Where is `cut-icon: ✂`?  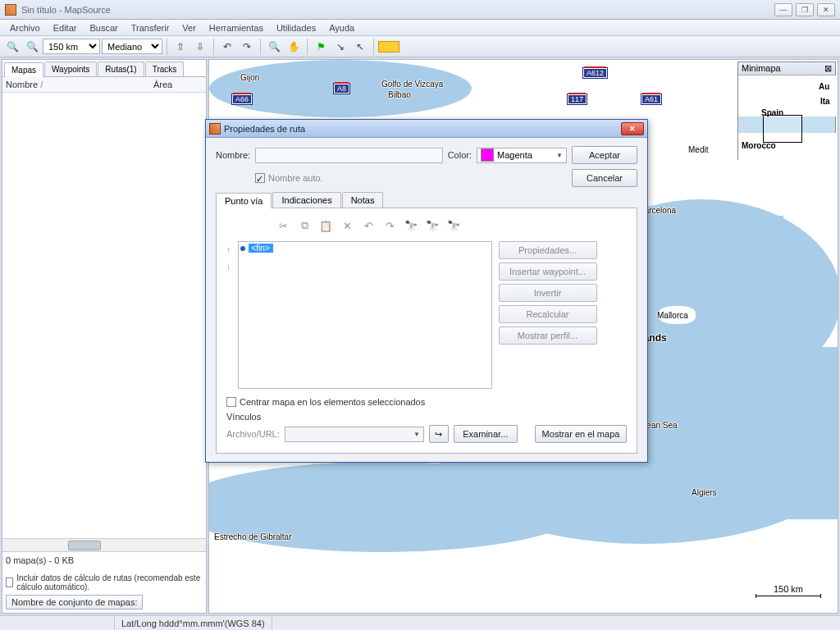
cut-icon: ✂ is located at coordinates (283, 226).